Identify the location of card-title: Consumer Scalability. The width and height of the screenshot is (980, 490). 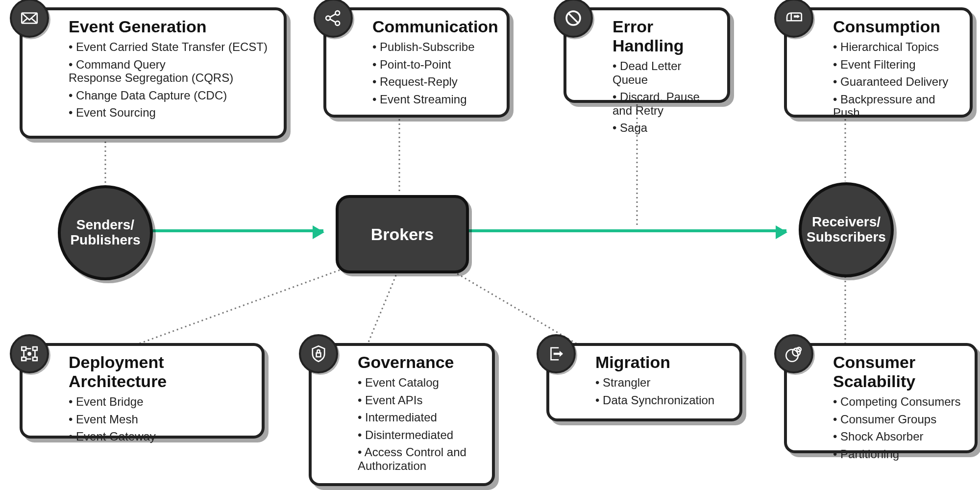
(898, 372).